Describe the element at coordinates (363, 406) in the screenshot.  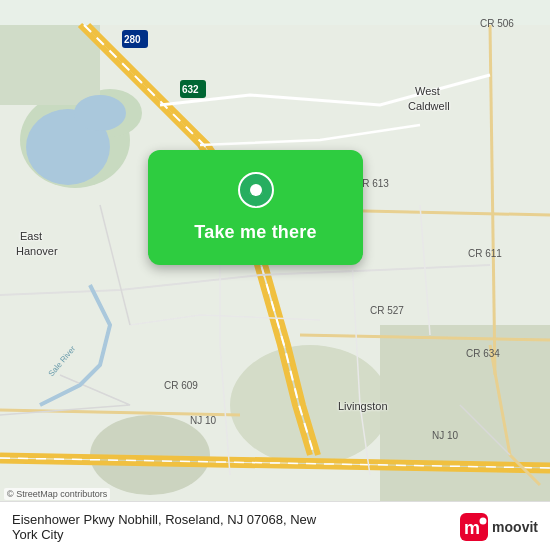
I see `livingston-label: Livingston` at that location.